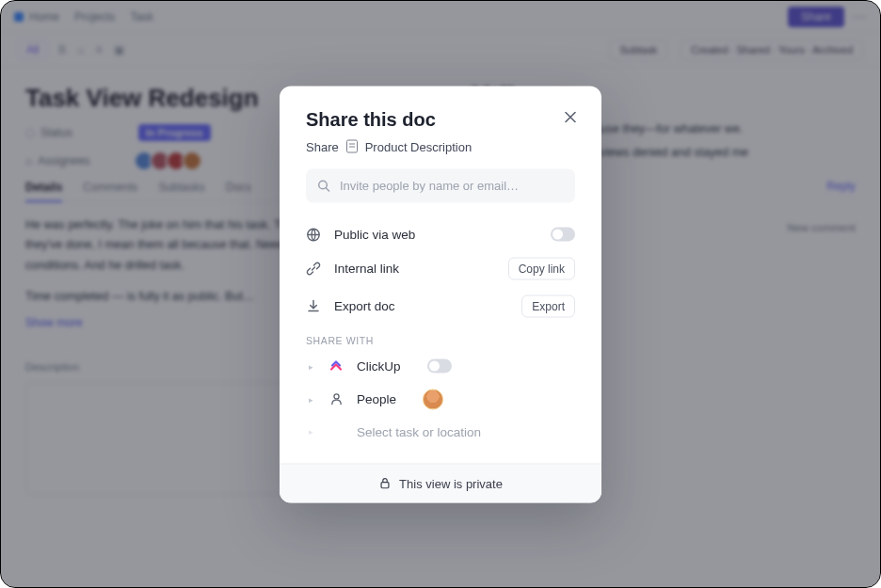  Describe the element at coordinates (451, 484) in the screenshot. I see `footer-text: This view is private` at that location.